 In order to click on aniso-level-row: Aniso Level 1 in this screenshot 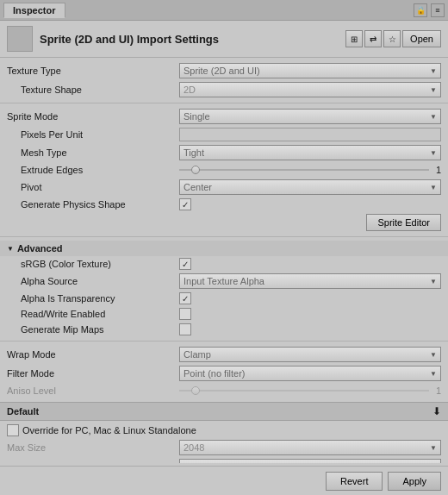, I will do `click(224, 391)`.